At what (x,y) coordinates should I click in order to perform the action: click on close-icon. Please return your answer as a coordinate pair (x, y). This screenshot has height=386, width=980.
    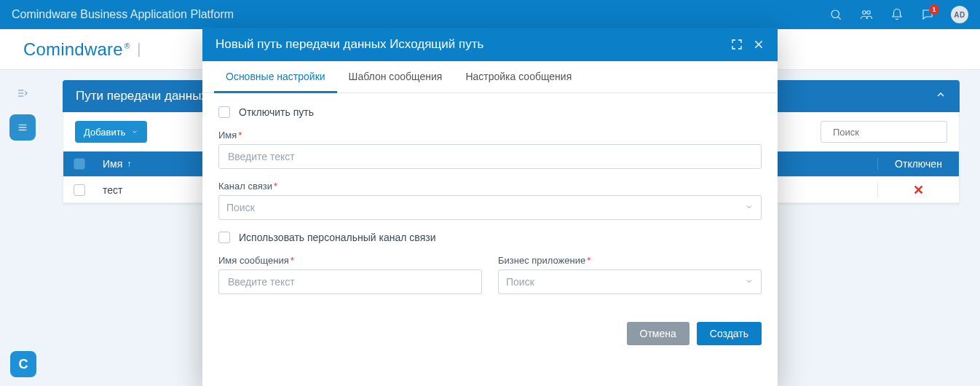
    Looking at the image, I should click on (759, 44).